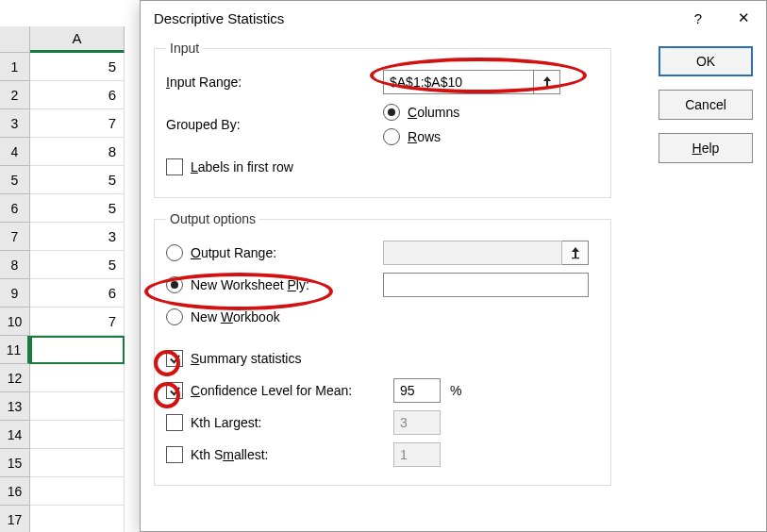 This screenshot has height=532, width=767. Describe the element at coordinates (15, 407) in the screenshot. I see `row-header: 13` at that location.